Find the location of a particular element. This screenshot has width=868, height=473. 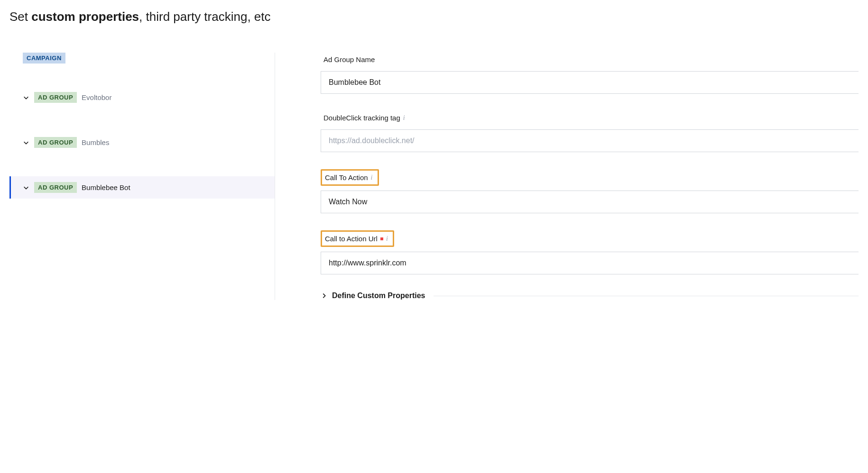

title-prefix: Set is located at coordinates (20, 17).